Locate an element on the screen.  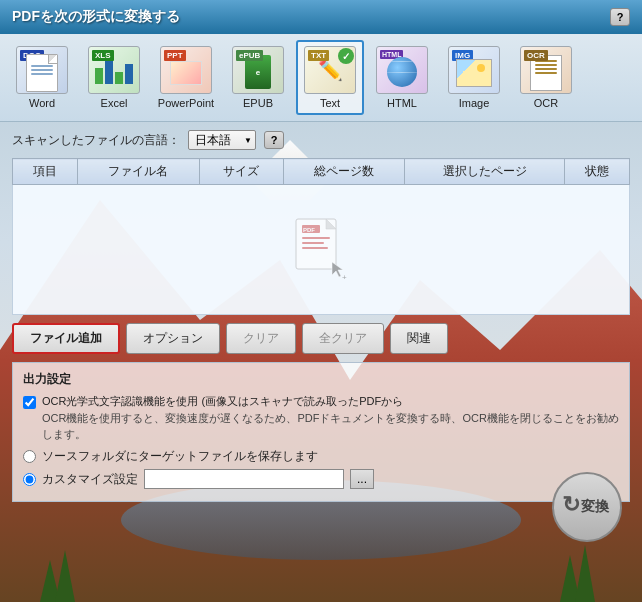
col-size: サイズ is located at coordinates (241, 172).